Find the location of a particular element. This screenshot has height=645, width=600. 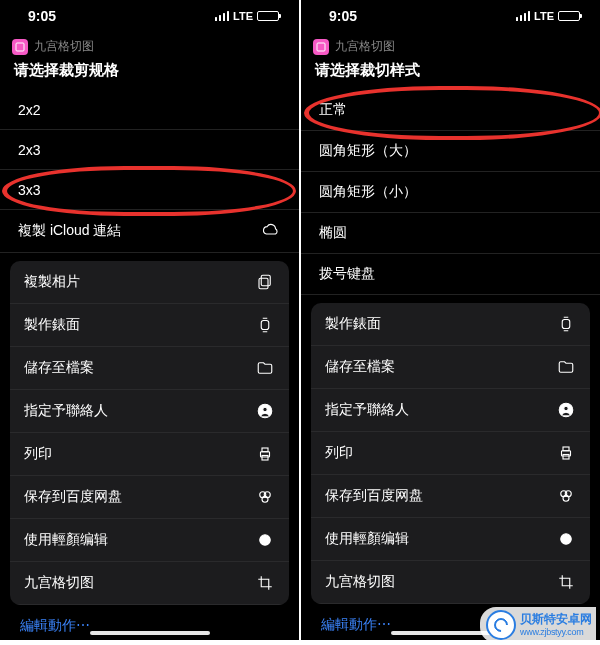

option-label: 椭圆 is located at coordinates (333, 233).